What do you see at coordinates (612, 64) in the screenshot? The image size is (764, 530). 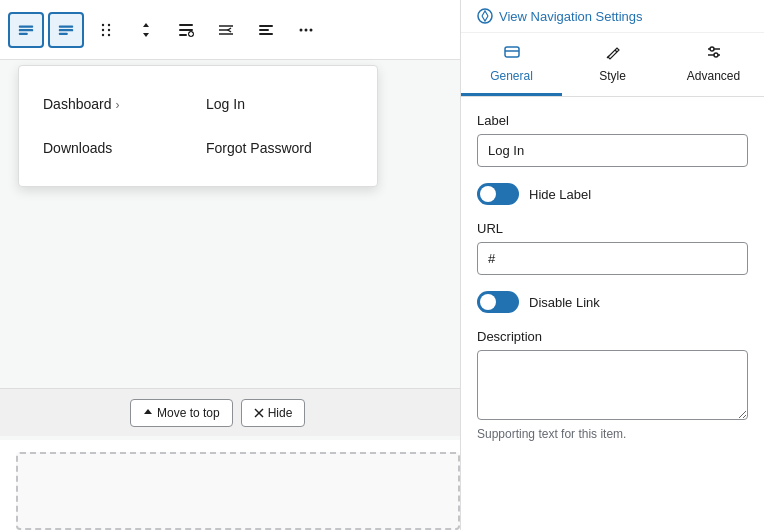 I see `tab-style: Style` at bounding box center [612, 64].